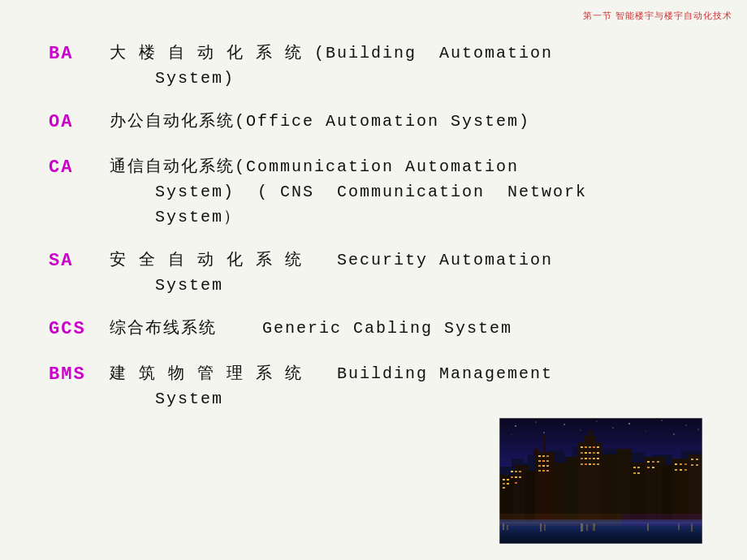 The height and width of the screenshot is (560, 747). What do you see at coordinates (331, 66) in the screenshot?
I see `text-ba: 大 楼 自 动 化 系 统 (Building Automation Syste…` at bounding box center [331, 66].